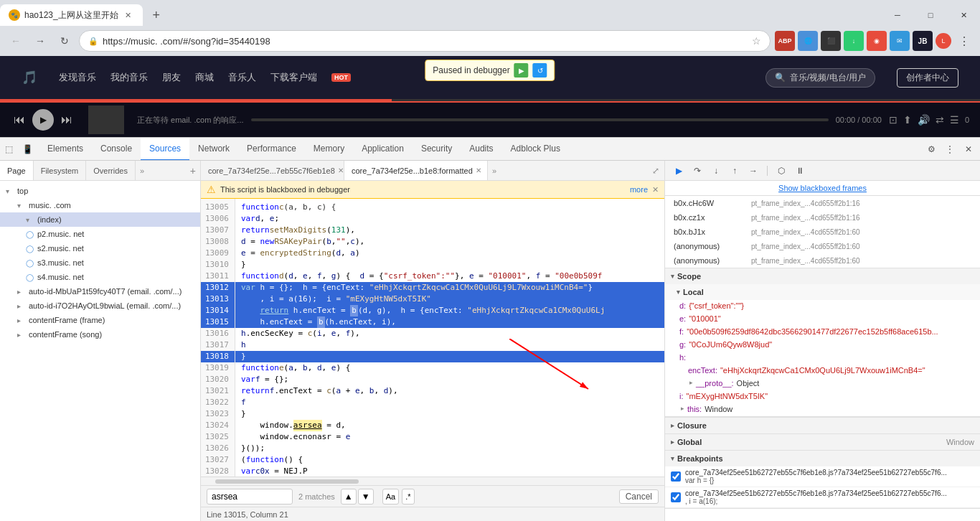  What do you see at coordinates (65, 41) in the screenshot?
I see `reload-button: ↻` at bounding box center [65, 41].